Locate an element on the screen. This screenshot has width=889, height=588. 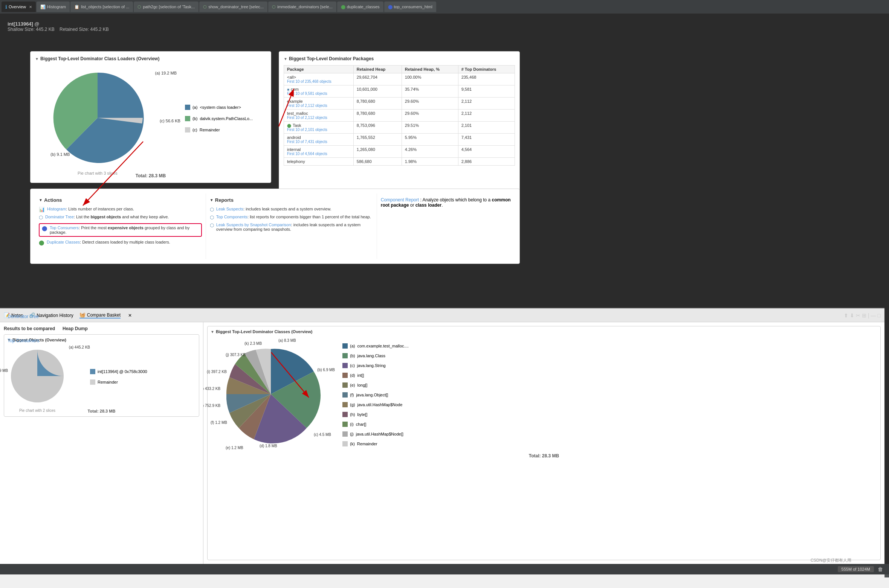
cell-dom-telephony: 2,886 is located at coordinates (486, 162).